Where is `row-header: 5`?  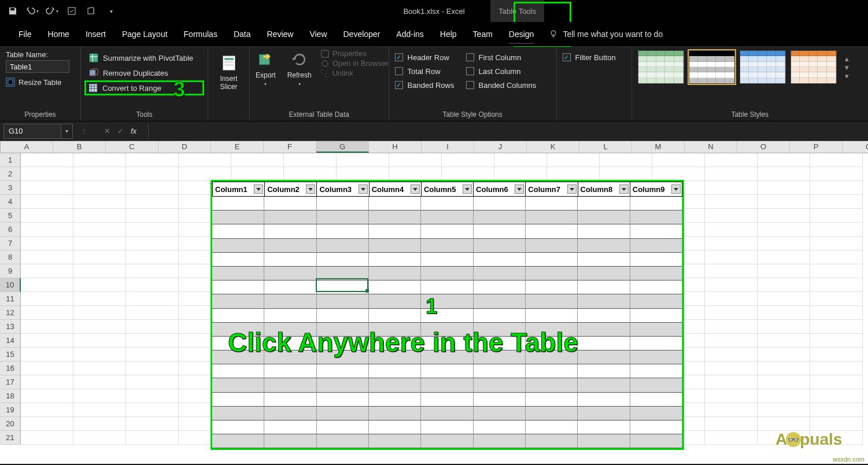 row-header: 5 is located at coordinates (10, 216).